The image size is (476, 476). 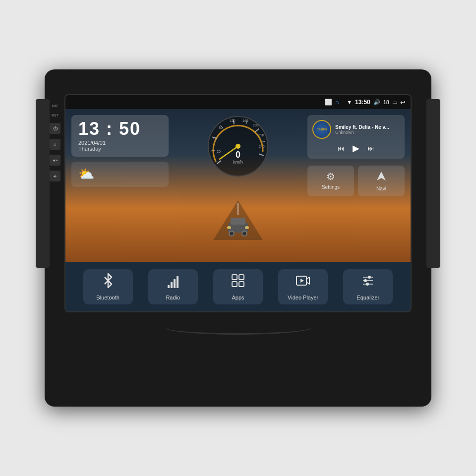 I want to click on home-status-icon: ⌂, so click(x=337, y=102).